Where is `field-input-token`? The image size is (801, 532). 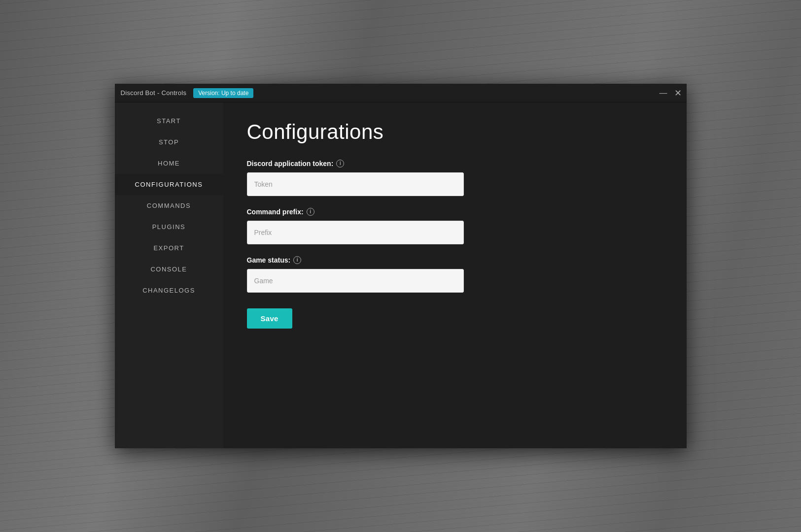
field-input-token is located at coordinates (355, 184).